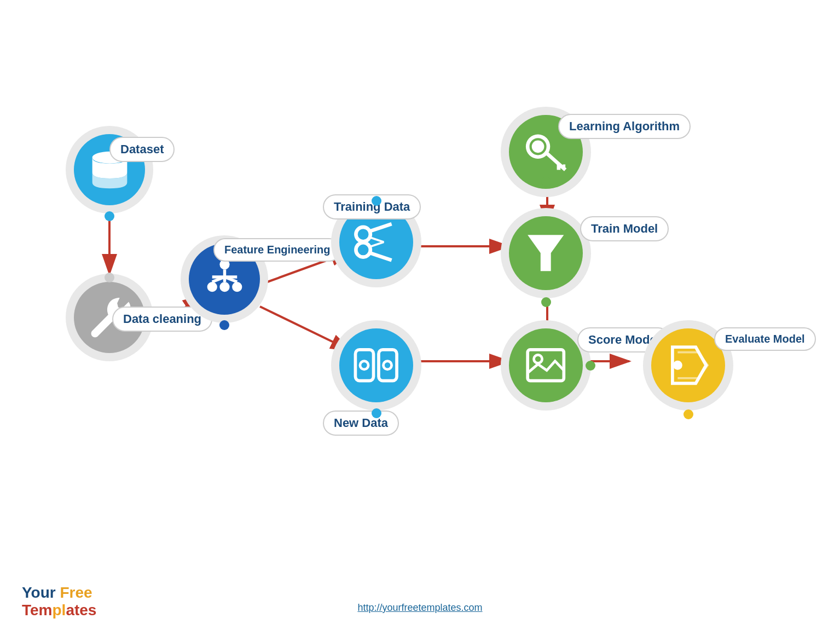  Describe the element at coordinates (142, 149) in the screenshot. I see `dataset-label: Dataset` at that location.